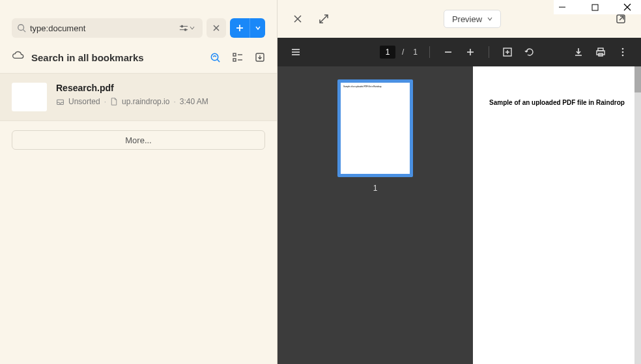 The width and height of the screenshot is (641, 364). I want to click on inbox-icon, so click(60, 102).